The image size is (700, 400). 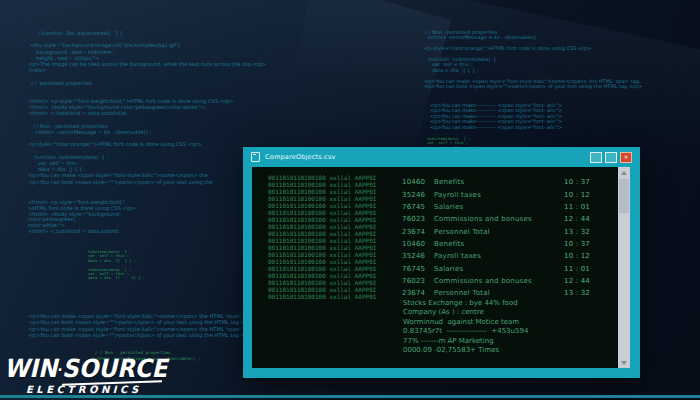 What do you see at coordinates (466, 350) in the screenshot?
I see `stats-line: 0000.09 -02,75583+ Times` at bounding box center [466, 350].